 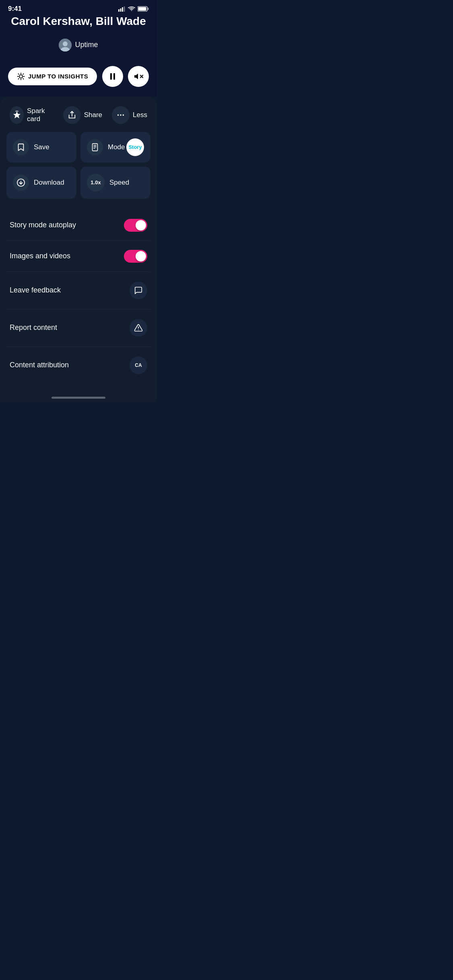 What do you see at coordinates (138, 76) in the screenshot?
I see `mute-icon` at bounding box center [138, 76].